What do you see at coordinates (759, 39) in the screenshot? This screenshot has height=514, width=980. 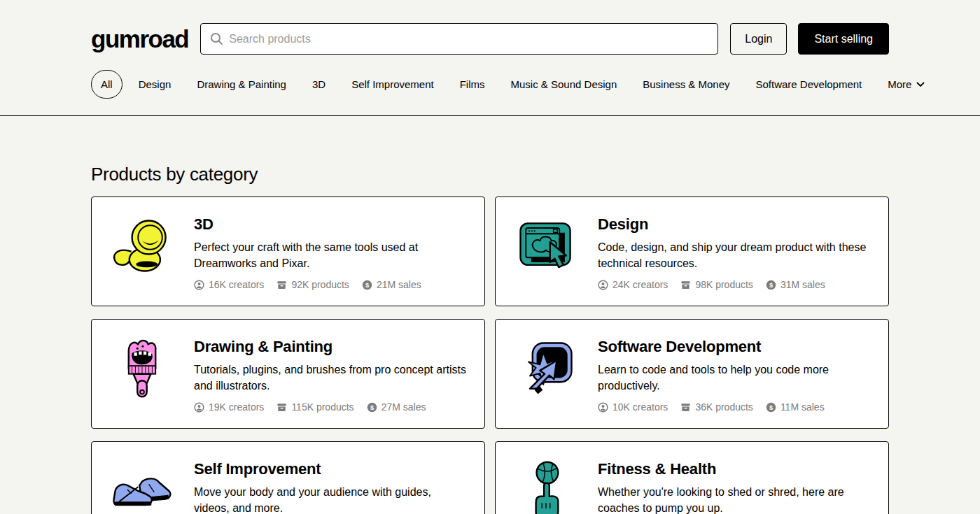 I see `login-button: Login` at bounding box center [759, 39].